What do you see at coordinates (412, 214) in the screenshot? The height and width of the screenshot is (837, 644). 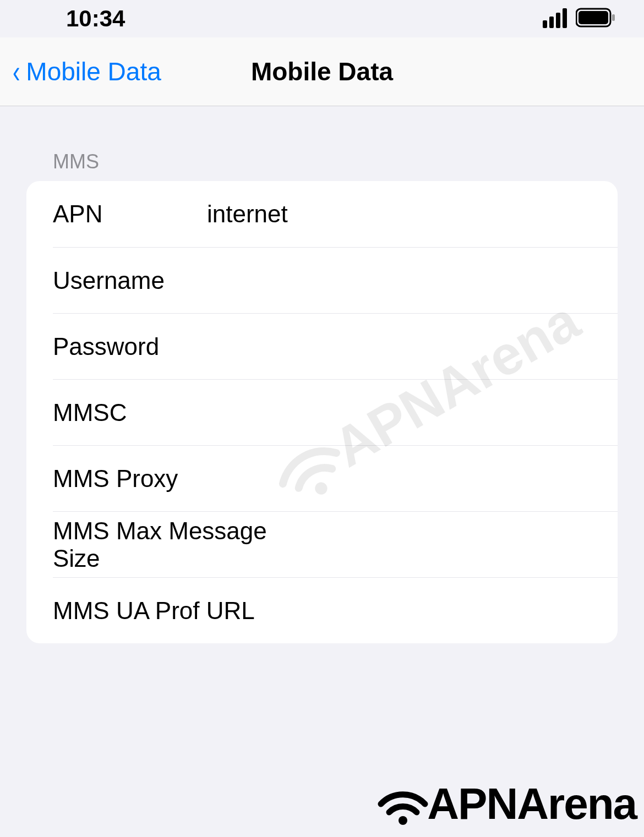 I see `apn-input` at bounding box center [412, 214].